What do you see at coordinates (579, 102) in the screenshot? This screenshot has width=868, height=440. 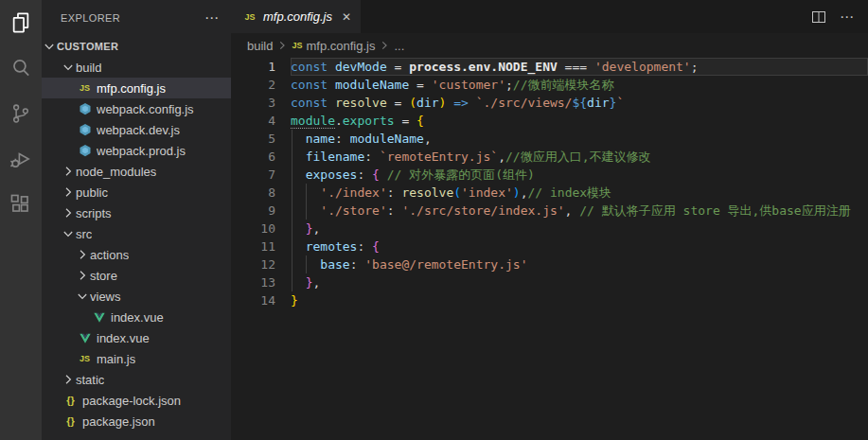 I see `code-line-content: const resolve = (dir) => `./src/views/${…` at bounding box center [579, 102].